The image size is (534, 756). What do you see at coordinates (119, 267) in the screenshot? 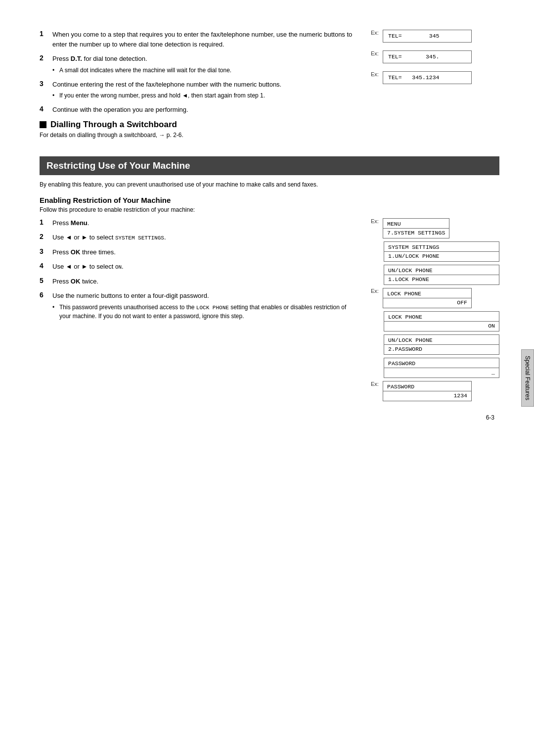
I see `code-on: ON` at bounding box center [119, 267].